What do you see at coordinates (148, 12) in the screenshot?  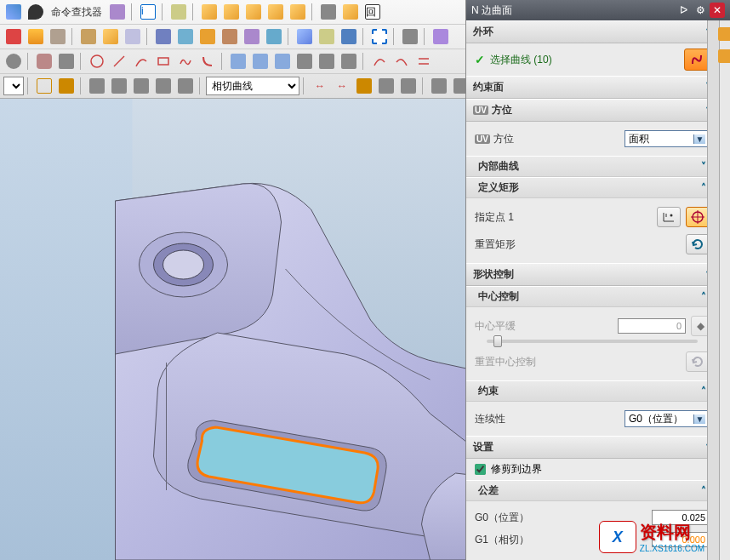 I see `info-icon: i` at bounding box center [148, 12].